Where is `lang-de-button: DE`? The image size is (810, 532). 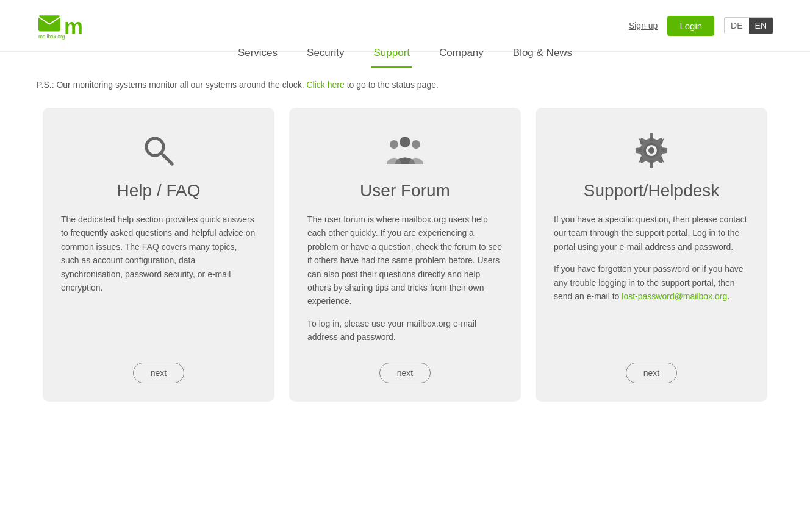 lang-de-button: DE is located at coordinates (737, 26).